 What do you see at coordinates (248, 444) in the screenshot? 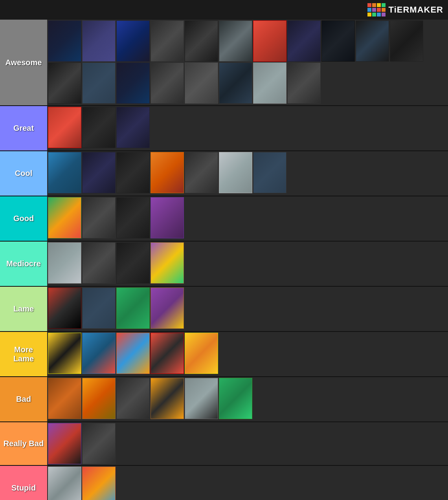
I see `tier-content-really-bad` at bounding box center [248, 444].